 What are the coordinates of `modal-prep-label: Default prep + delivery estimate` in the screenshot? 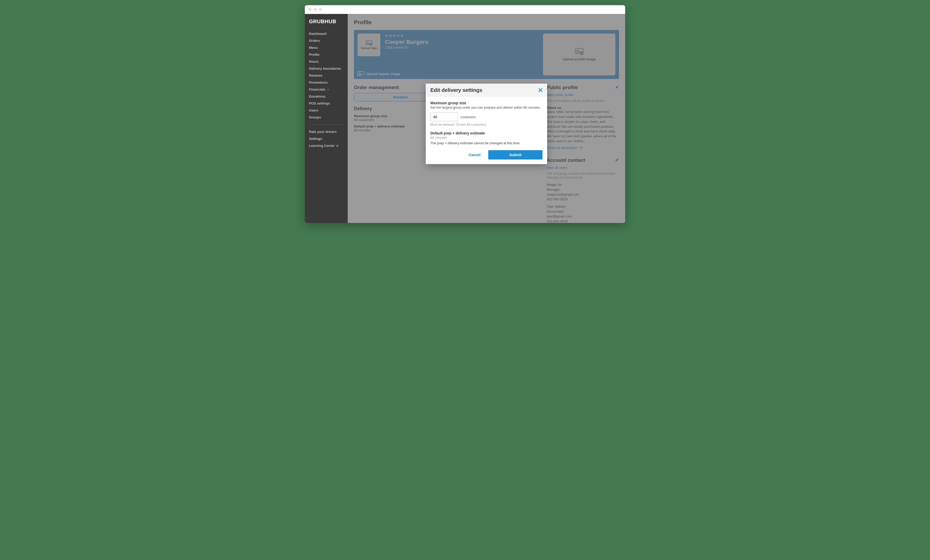 It's located at (486, 133).